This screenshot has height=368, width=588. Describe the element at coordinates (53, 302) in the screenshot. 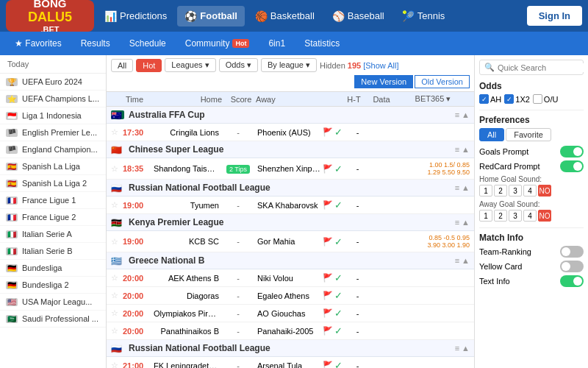

I see `sidebar-item-mls: 🇺🇸 USA Major Leagu...` at that location.